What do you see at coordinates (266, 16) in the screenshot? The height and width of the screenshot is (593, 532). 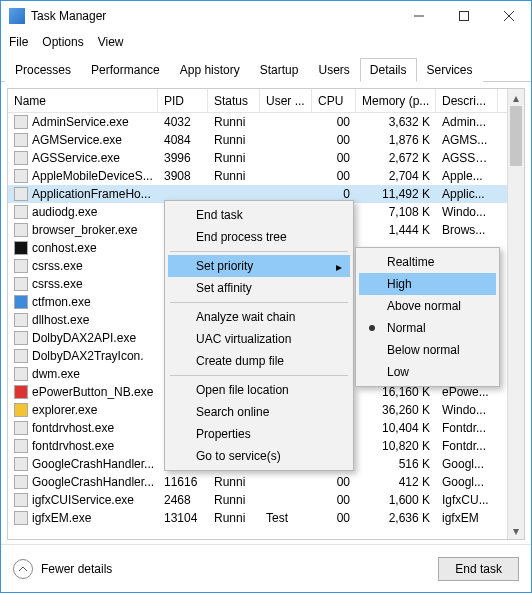 I see `titlebar: Task Manager` at bounding box center [266, 16].